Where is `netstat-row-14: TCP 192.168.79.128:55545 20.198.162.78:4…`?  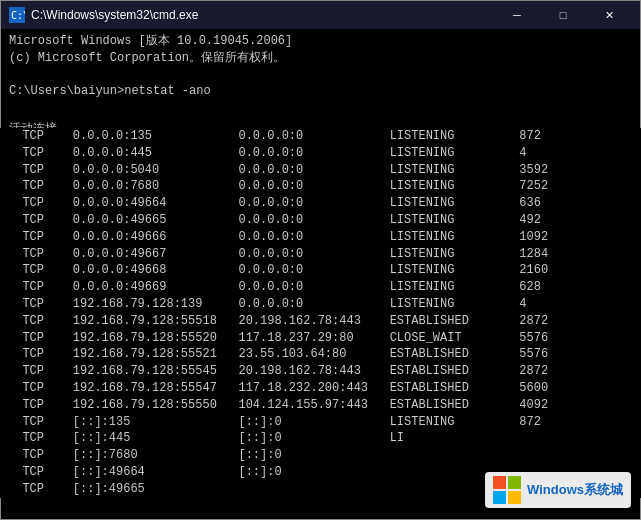
netstat-row-14: TCP 192.168.79.128:55545 20.198.162.78:4… is located at coordinates (320, 372).